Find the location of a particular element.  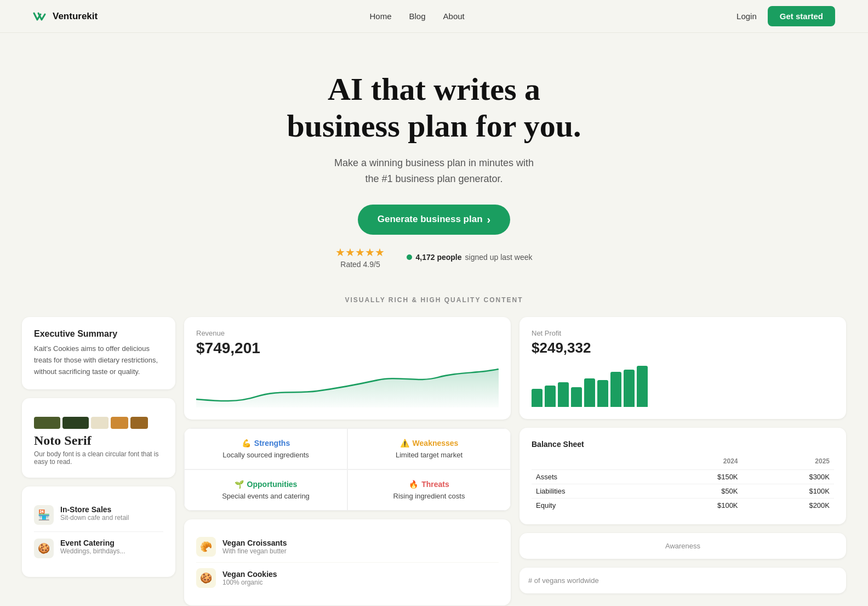

product-cookies: 🍪 Vegan Cookies 100% organic is located at coordinates (347, 578).